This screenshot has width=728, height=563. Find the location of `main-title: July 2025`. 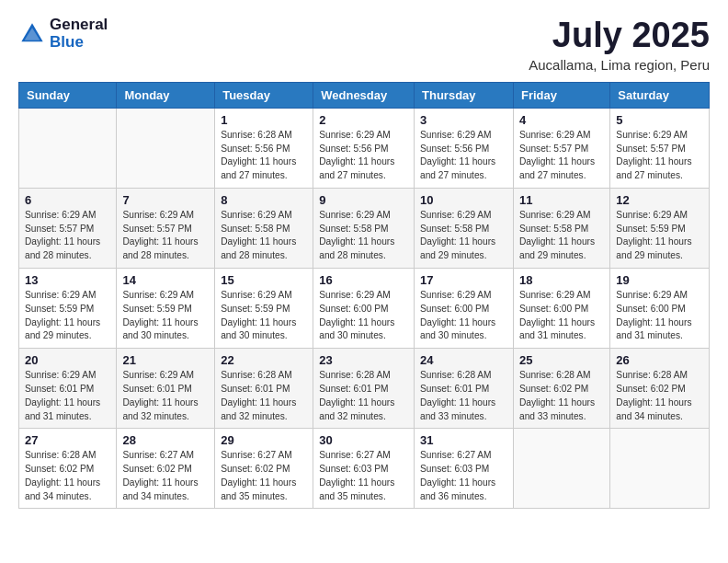

main-title: July 2025 is located at coordinates (620, 36).